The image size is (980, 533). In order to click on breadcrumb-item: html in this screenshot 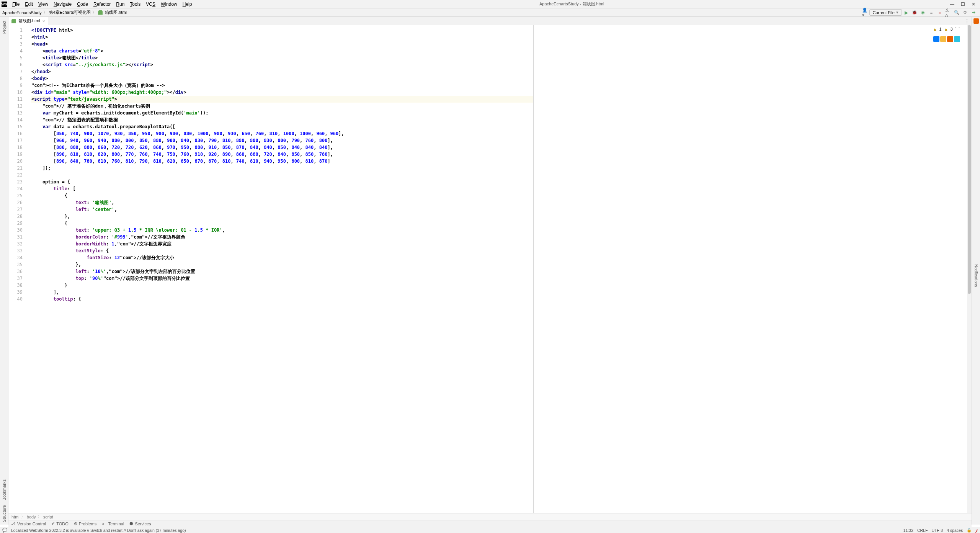, I will do `click(15, 517)`.